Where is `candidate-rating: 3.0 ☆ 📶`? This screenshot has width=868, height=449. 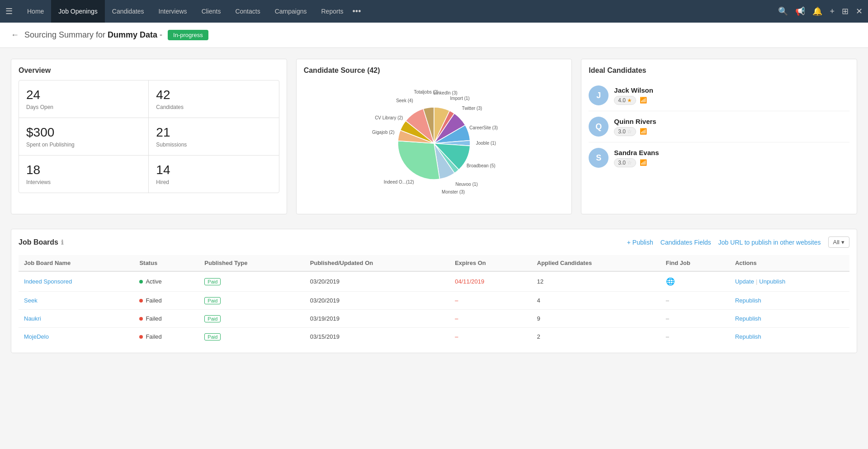
candidate-rating: 3.0 ☆ 📶 is located at coordinates (731, 163).